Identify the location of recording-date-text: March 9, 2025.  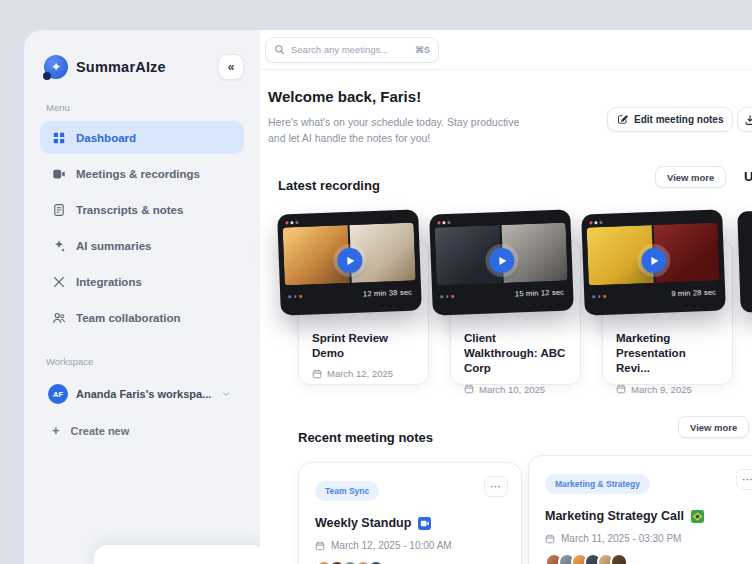
(662, 390).